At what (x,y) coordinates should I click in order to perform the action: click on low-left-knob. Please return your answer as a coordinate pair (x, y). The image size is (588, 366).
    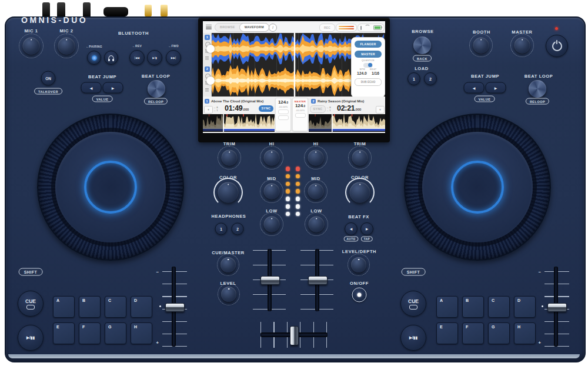
    Looking at the image, I should click on (272, 225).